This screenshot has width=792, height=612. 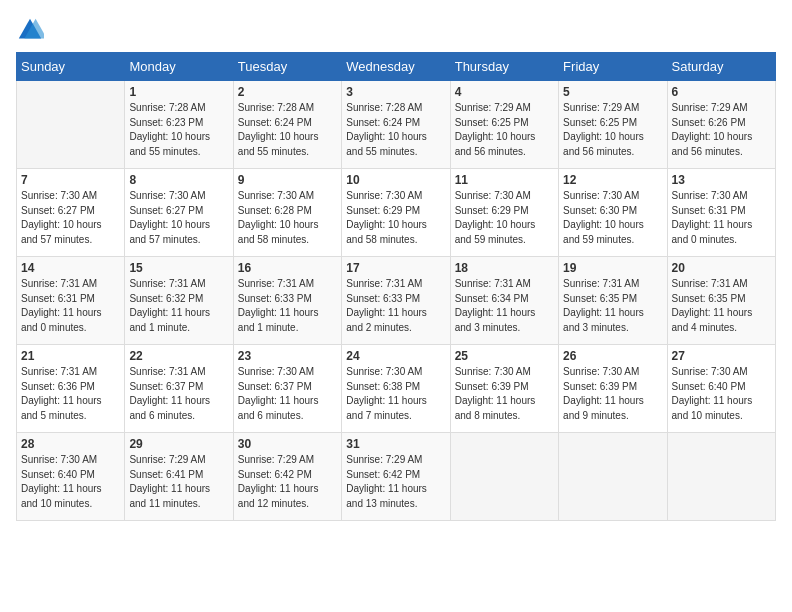 I want to click on calendar-cell: 8Sunrise: 7:30 AM Sunset: 6:27 PM Daylig…, so click(x=179, y=213).